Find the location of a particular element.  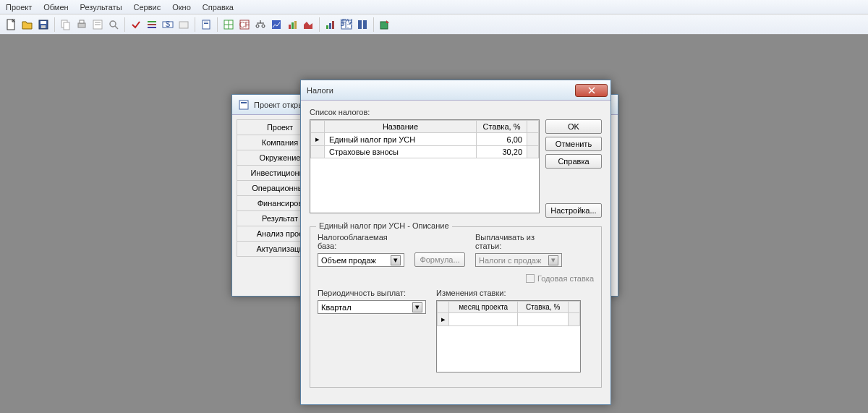

npv-icon: NPV?PI:? is located at coordinates (346, 25).